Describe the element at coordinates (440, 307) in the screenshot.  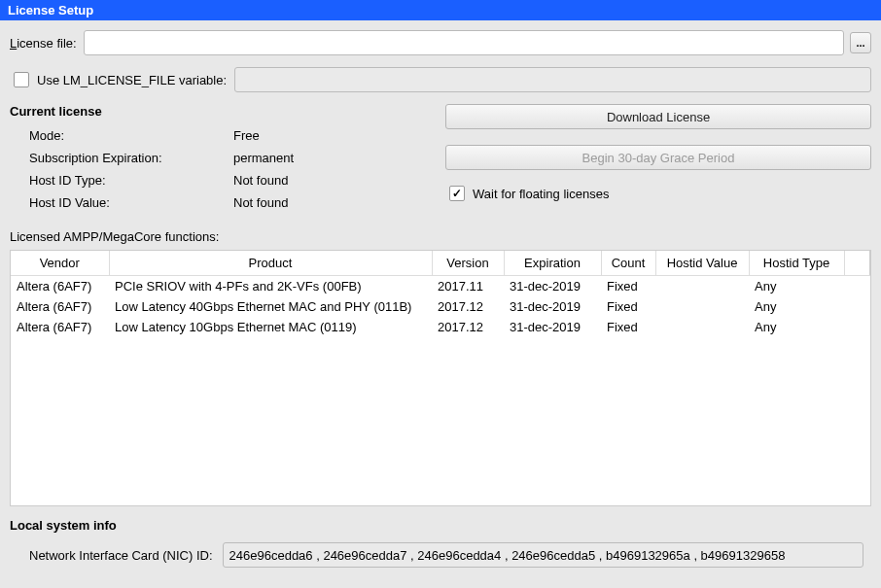
I see `table-row: Altera (6AF7)Low Latency 40Gbps Ethernet…` at that location.